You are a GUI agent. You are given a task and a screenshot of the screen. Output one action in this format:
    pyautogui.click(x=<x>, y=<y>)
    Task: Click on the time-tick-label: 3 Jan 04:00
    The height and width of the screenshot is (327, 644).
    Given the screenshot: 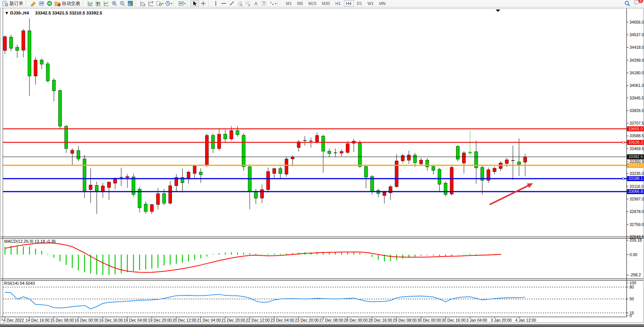 What is the action you would take?
    pyautogui.click(x=477, y=320)
    